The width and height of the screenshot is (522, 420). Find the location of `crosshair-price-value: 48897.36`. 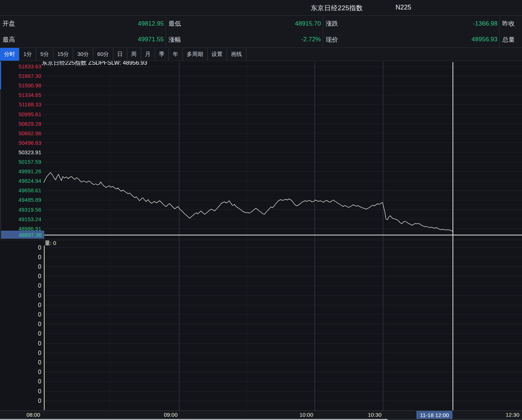

crosshair-price-value: 48897.36 is located at coordinates (30, 235).